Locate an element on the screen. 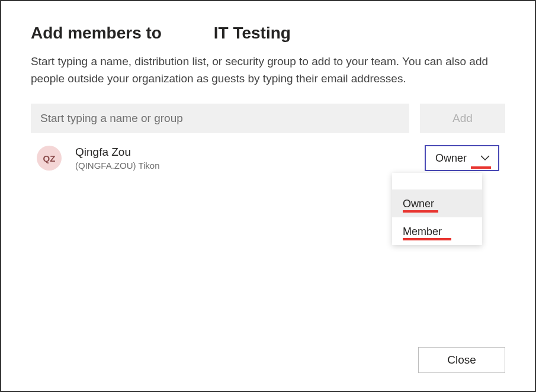 The width and height of the screenshot is (536, 392). role-option-owner-label: Owner is located at coordinates (418, 204).